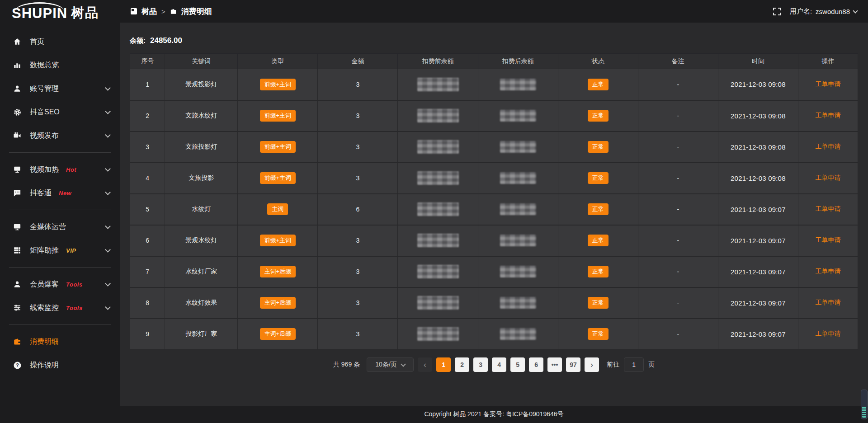 The height and width of the screenshot is (423, 868). I want to click on row-index: 1, so click(147, 85).